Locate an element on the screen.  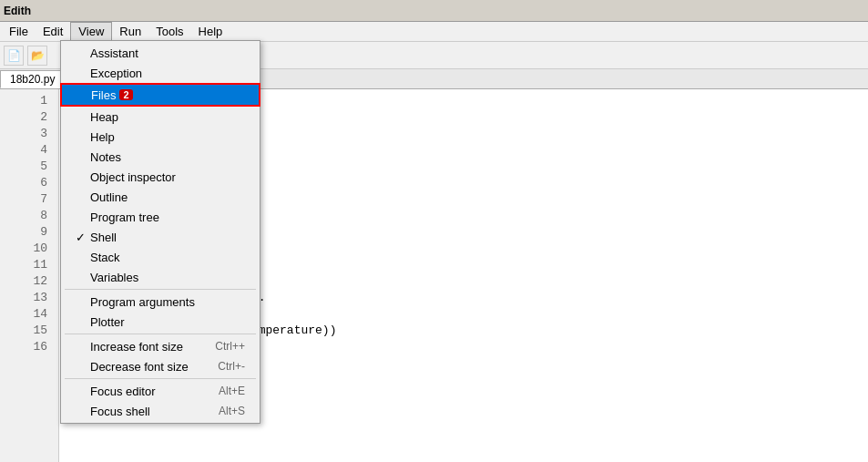
line-number: 4 is located at coordinates (29, 150).